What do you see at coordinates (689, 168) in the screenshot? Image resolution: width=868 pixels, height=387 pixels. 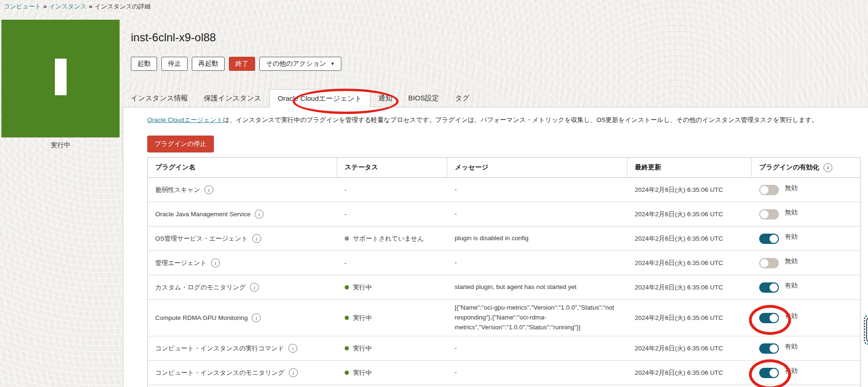 I see `column-header: 最終更新` at bounding box center [689, 168].